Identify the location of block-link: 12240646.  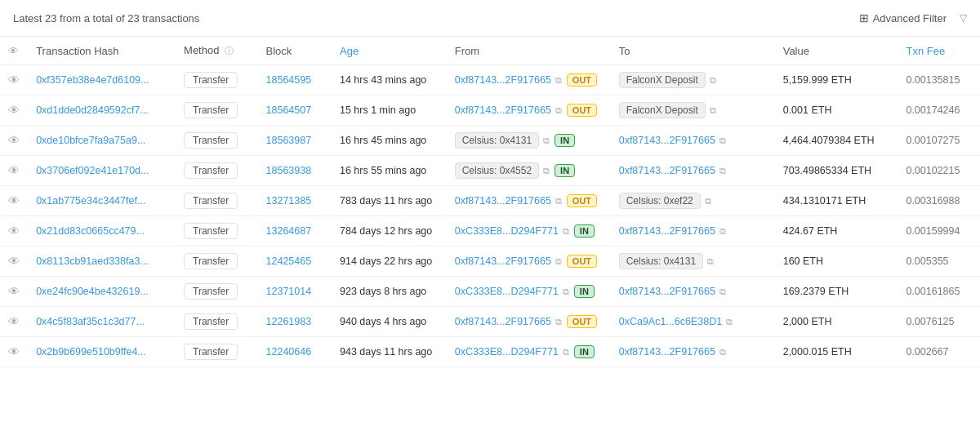
(289, 352).